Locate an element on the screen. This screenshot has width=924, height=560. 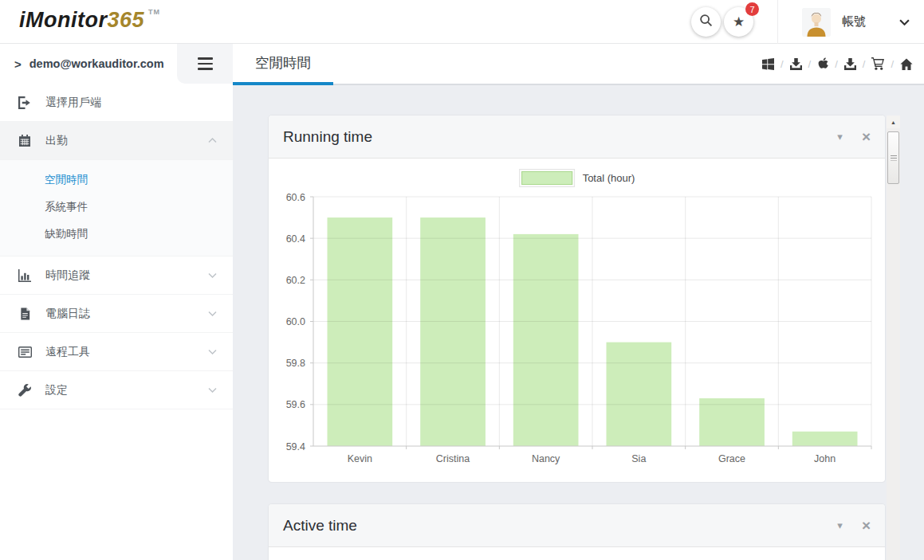
content-header: 空閒時間 / / / / / is located at coordinates (579, 65).